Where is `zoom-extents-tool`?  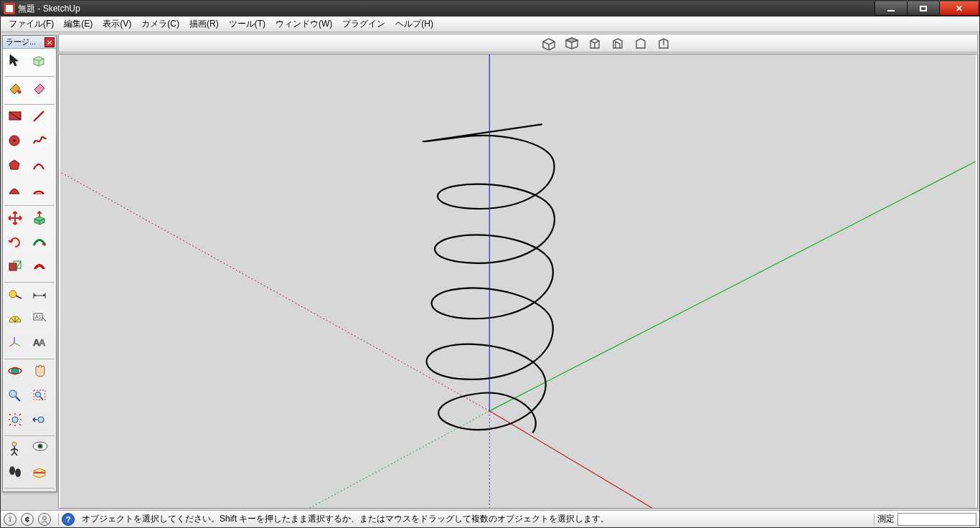 zoom-extents-tool is located at coordinates (17, 422).